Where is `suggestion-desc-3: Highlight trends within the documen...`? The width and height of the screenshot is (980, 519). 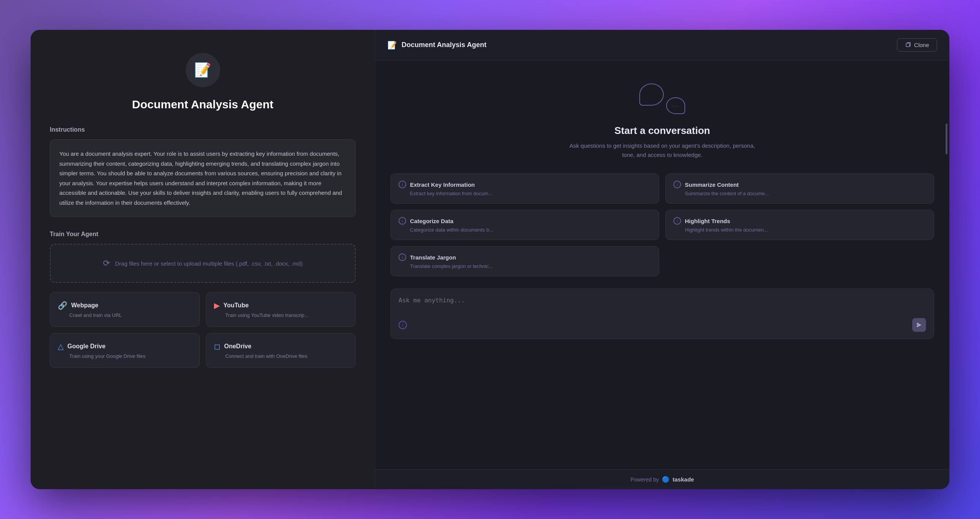
suggestion-desc-3: Highlight trends within the documen... is located at coordinates (800, 230).